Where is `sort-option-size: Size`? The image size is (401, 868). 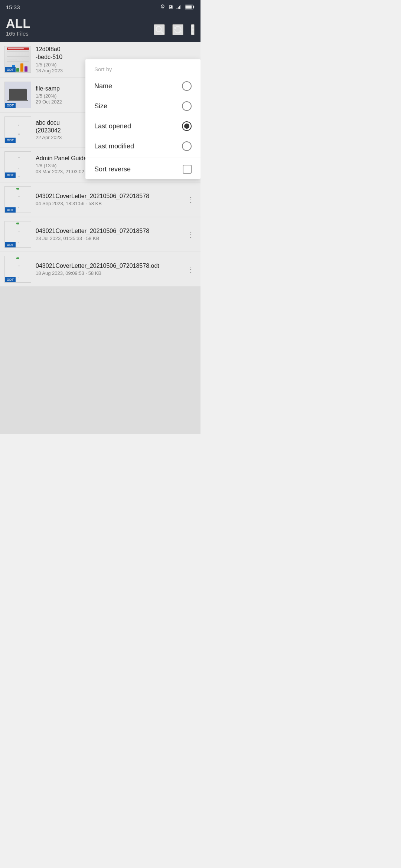 sort-option-size: Size is located at coordinates (143, 106).